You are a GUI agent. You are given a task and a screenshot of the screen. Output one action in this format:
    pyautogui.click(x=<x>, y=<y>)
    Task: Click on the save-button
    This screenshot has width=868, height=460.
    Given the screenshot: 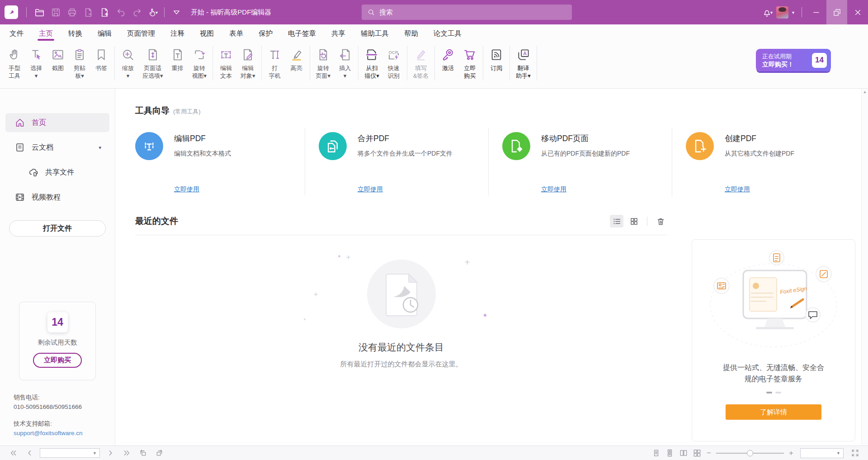 What is the action you would take?
    pyautogui.click(x=55, y=12)
    